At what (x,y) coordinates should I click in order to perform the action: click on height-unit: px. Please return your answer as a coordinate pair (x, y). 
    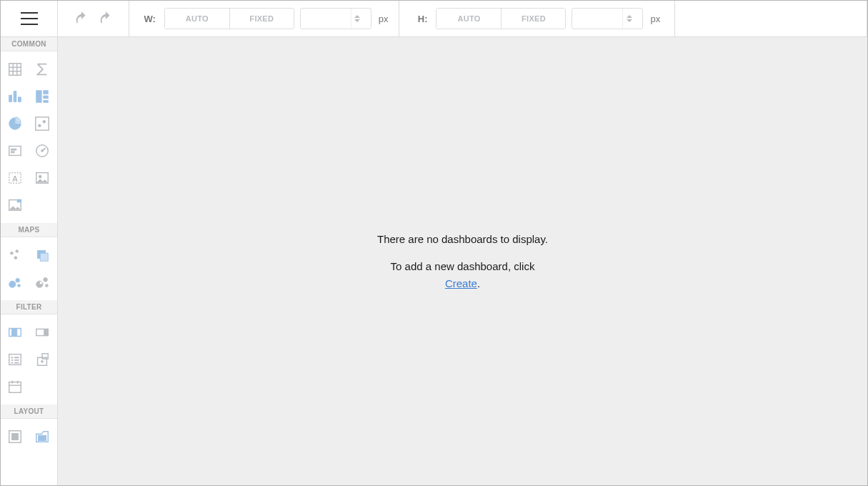
    Looking at the image, I should click on (655, 19).